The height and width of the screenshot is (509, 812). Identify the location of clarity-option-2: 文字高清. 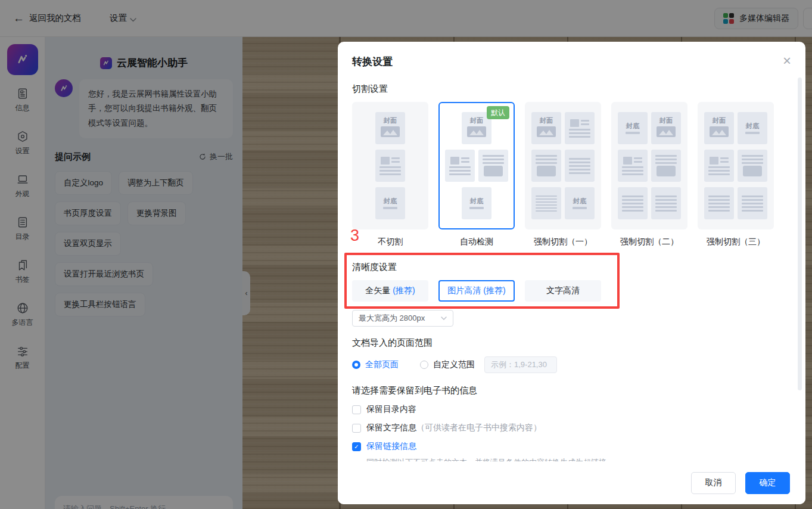
(563, 291).